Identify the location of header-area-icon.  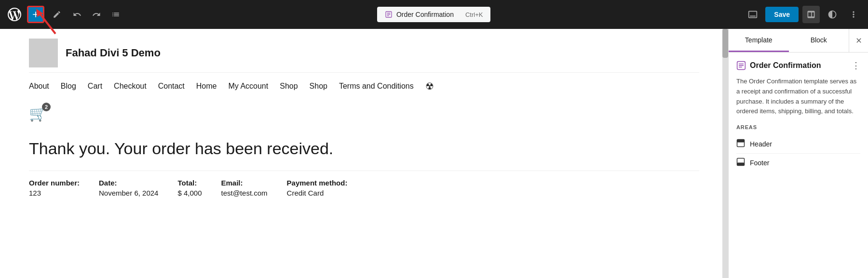
(741, 144).